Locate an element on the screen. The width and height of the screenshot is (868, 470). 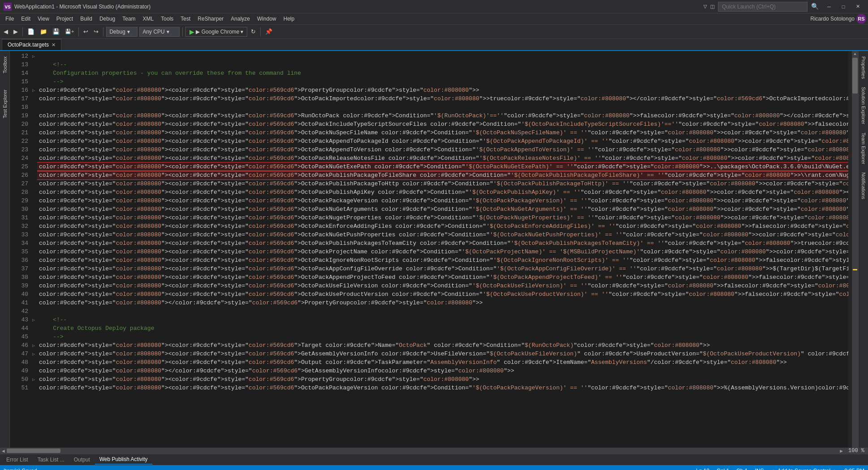
platform-dropdown: Any CPU ▾ is located at coordinates (159, 32).